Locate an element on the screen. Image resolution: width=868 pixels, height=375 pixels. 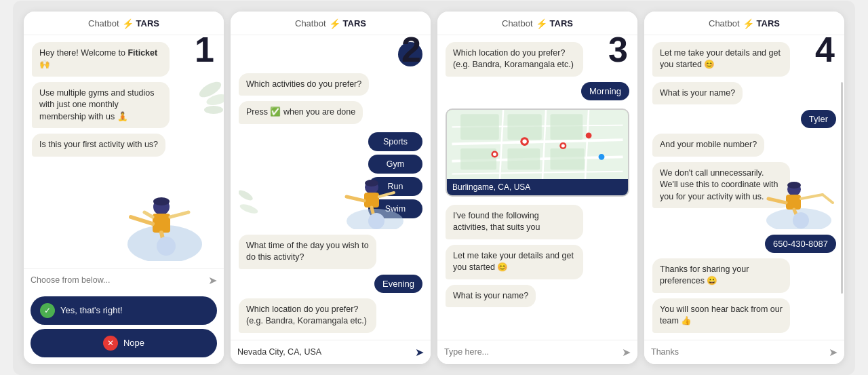
panel-number-1: 1 is located at coordinates (205, 50).